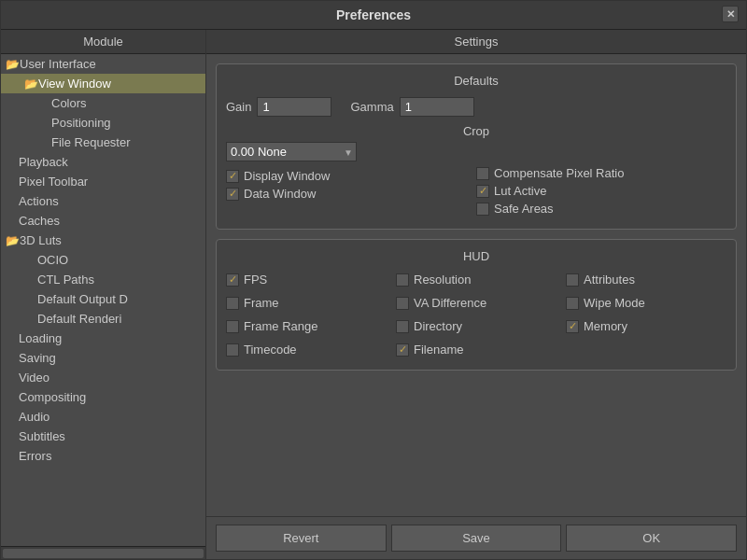  I want to click on safe-areas-item: Safe Areas, so click(601, 209).